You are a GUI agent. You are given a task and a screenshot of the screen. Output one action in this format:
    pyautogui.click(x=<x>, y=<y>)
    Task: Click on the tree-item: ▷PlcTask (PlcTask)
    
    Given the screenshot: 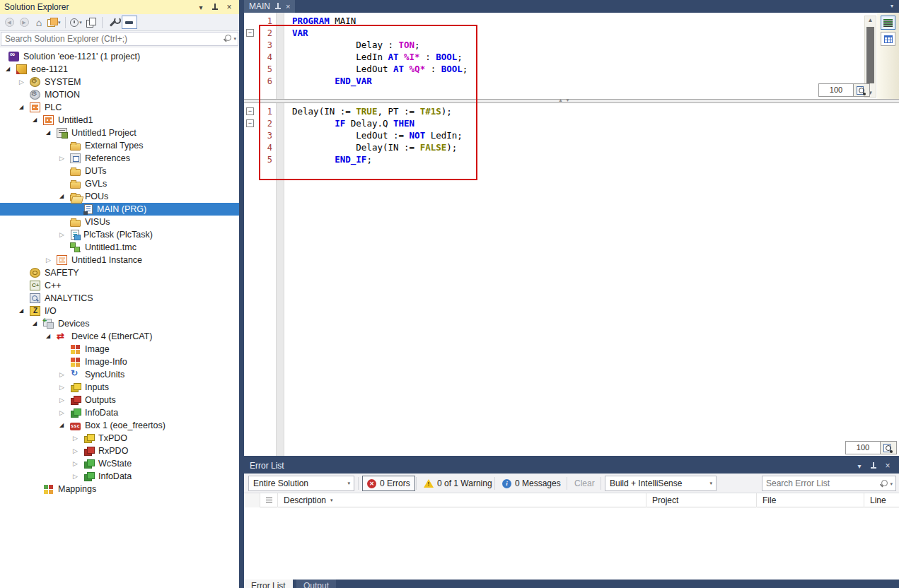 What is the action you would take?
    pyautogui.click(x=120, y=235)
    